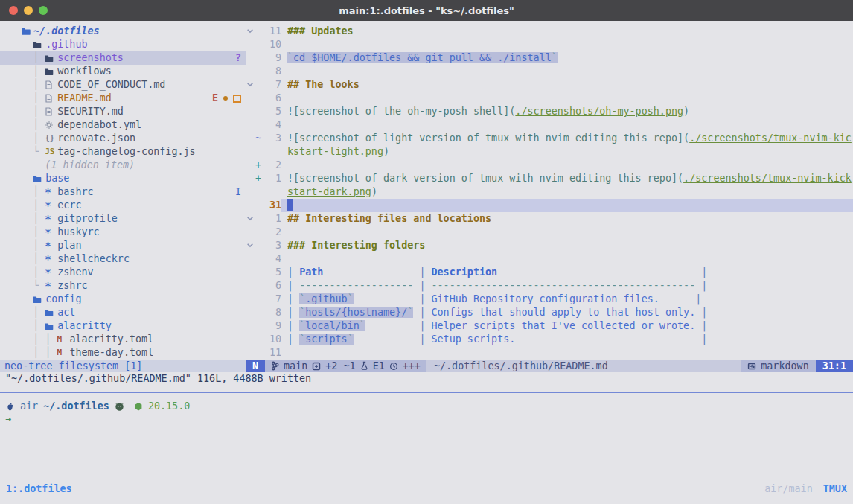 This screenshot has height=504, width=853. I want to click on tree-item-.github: .github, so click(123, 45).